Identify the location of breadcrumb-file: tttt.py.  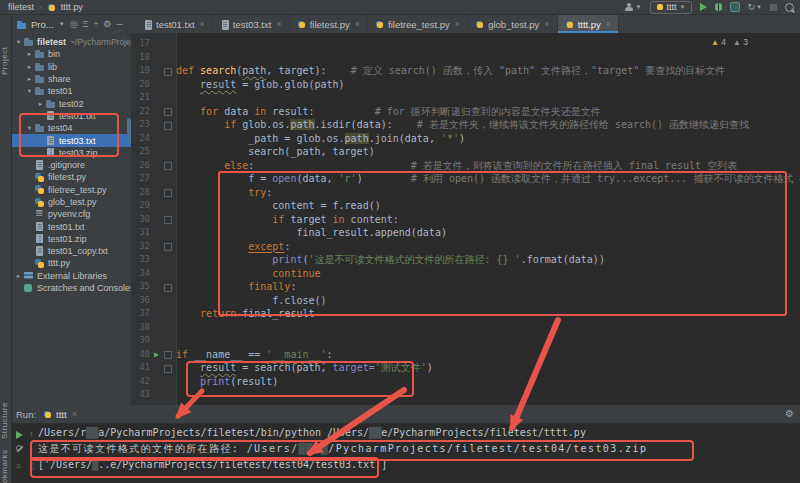
(72, 7).